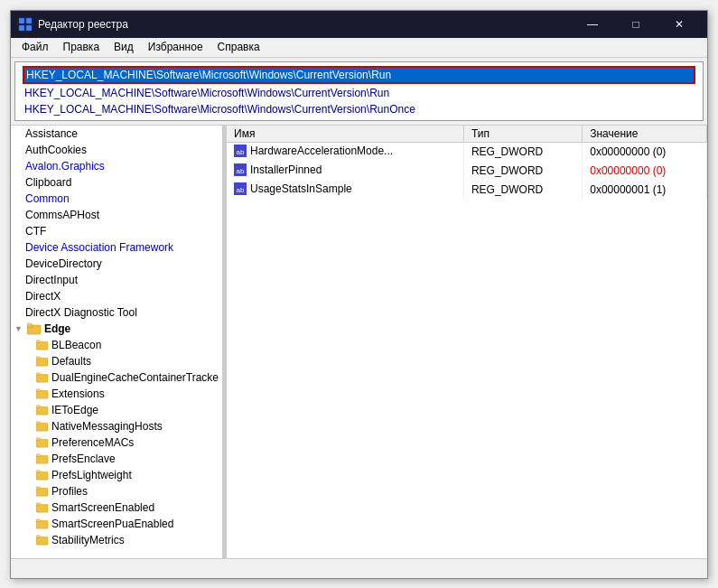  I want to click on tree-item-edge: ▼ Edge, so click(117, 329).